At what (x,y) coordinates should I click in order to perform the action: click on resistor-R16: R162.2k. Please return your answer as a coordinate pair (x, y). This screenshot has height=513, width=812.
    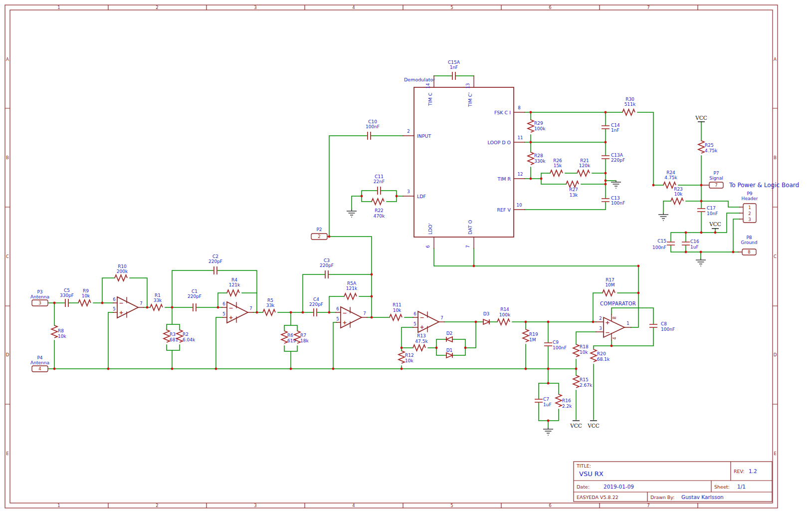
    Looking at the image, I should click on (564, 401).